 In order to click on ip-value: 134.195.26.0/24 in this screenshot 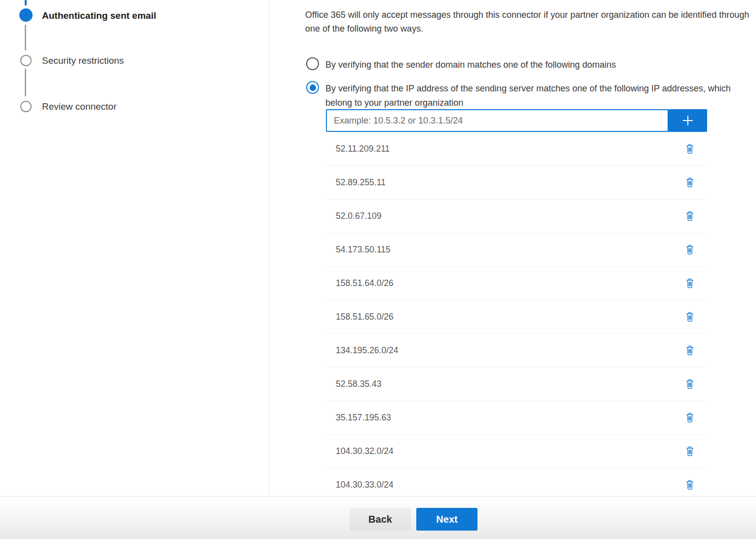, I will do `click(510, 351)`.